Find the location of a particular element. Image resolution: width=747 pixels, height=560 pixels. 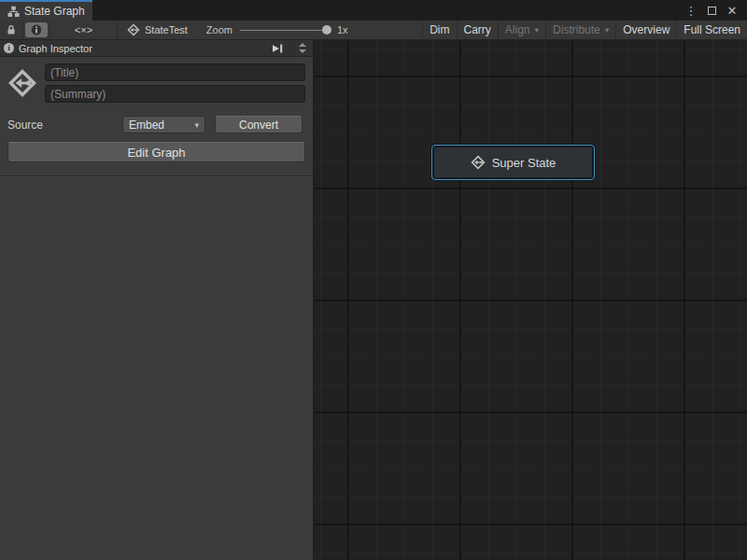

maximize-box-glyph is located at coordinates (712, 11).